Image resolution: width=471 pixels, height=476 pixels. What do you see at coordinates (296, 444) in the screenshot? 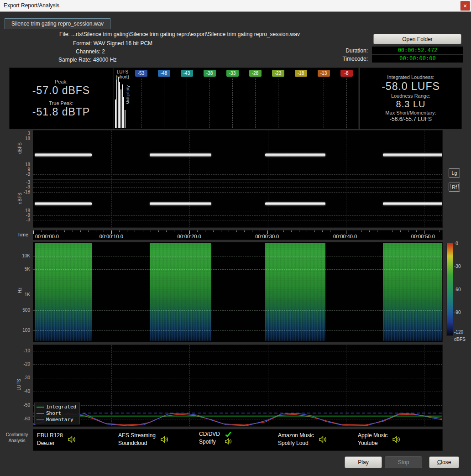
I see `conformity-standard-label: Spotify Loud` at bounding box center [296, 444].